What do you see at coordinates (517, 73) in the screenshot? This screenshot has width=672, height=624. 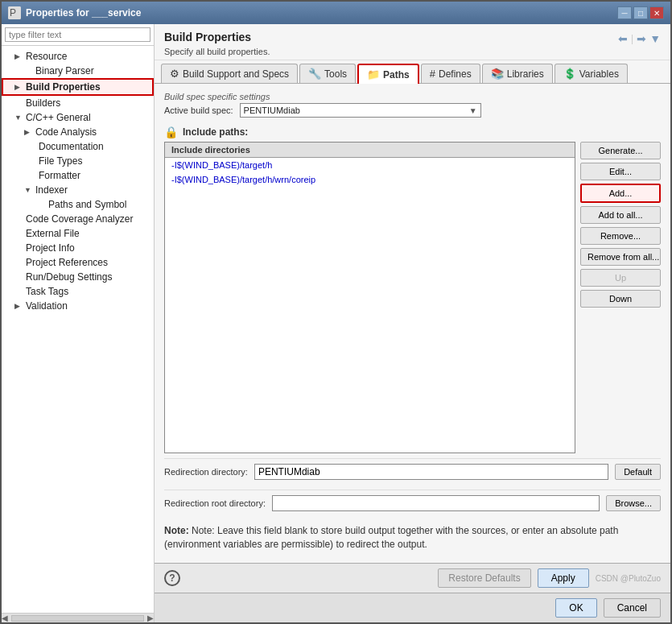 I see `tab-libraries: 📚 Libraries` at bounding box center [517, 73].